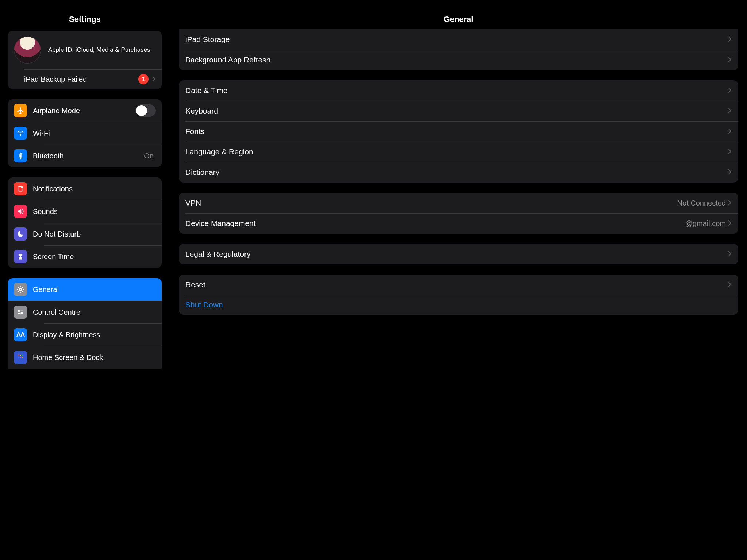 Image resolution: width=747 pixels, height=560 pixels. What do you see at coordinates (321, 213) in the screenshot?
I see `vpn-group: VPN Not Connected Device Management @gma…` at bounding box center [321, 213].